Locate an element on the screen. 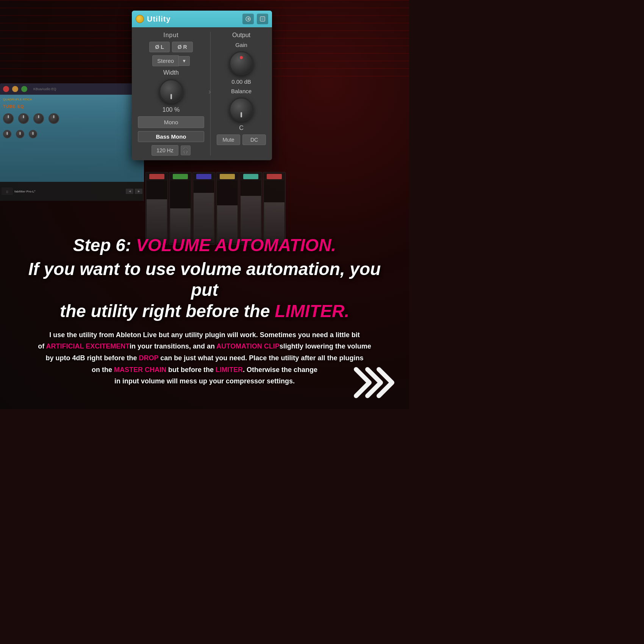  desc-of: of is located at coordinates (42, 346).